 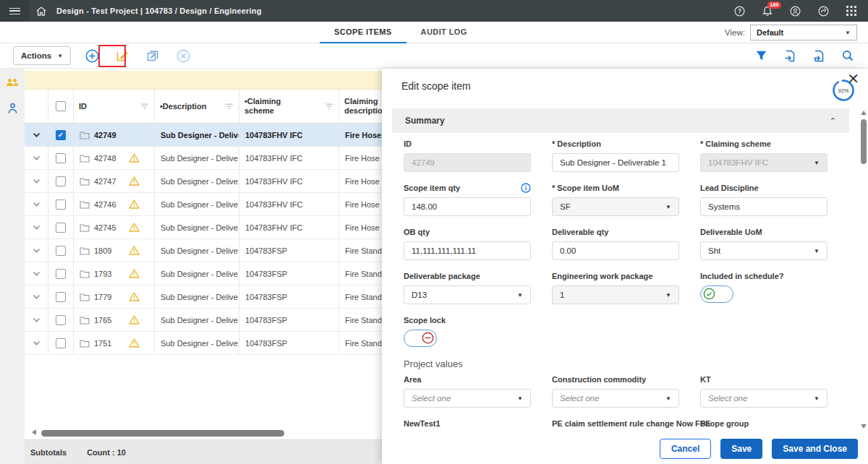 What do you see at coordinates (864, 142) in the screenshot?
I see `vertical-scrollbar-thumb` at bounding box center [864, 142].